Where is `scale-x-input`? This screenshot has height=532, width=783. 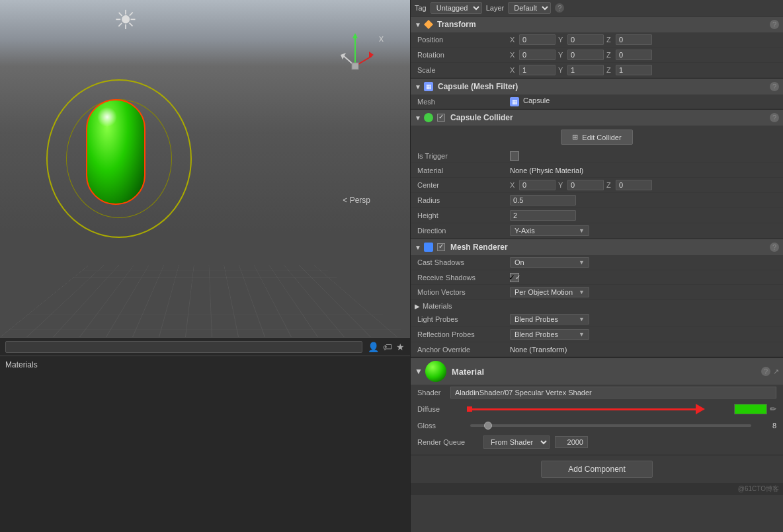 scale-x-input is located at coordinates (537, 70).